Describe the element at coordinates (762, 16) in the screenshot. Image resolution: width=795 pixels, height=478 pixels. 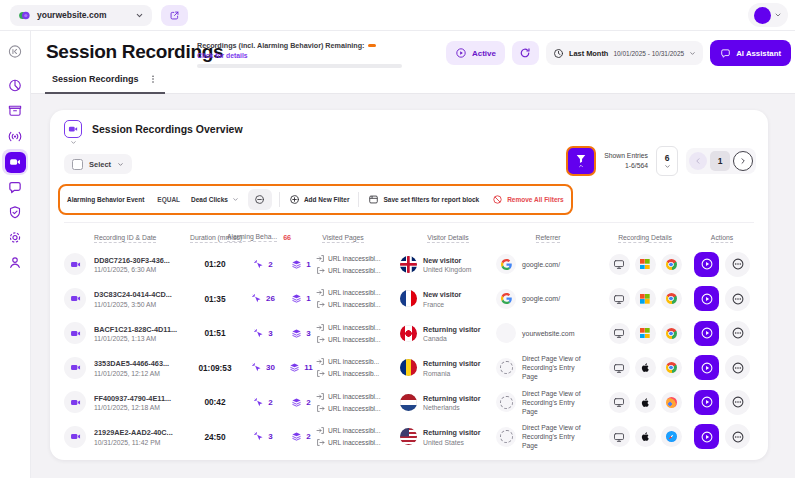
I see `avatar` at that location.